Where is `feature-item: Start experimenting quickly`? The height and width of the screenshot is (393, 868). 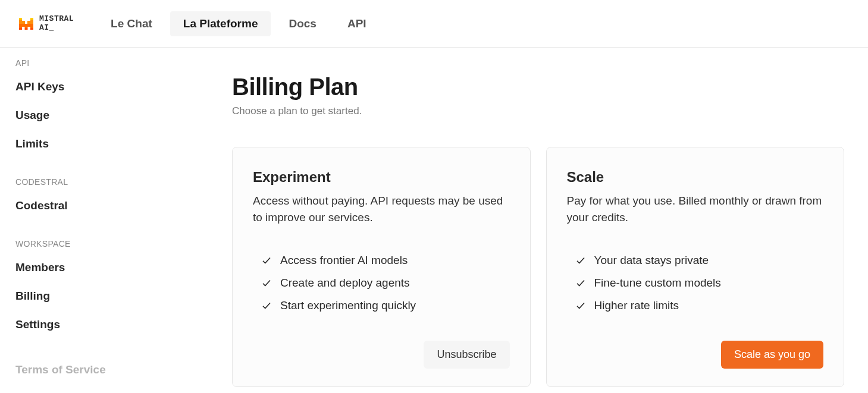
feature-item: Start experimenting quickly is located at coordinates (386, 306).